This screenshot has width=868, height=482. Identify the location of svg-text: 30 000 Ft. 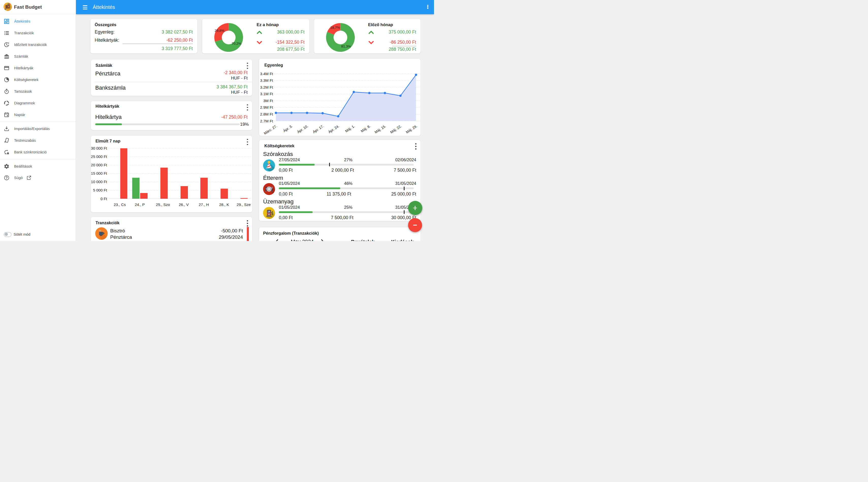
(99, 148).